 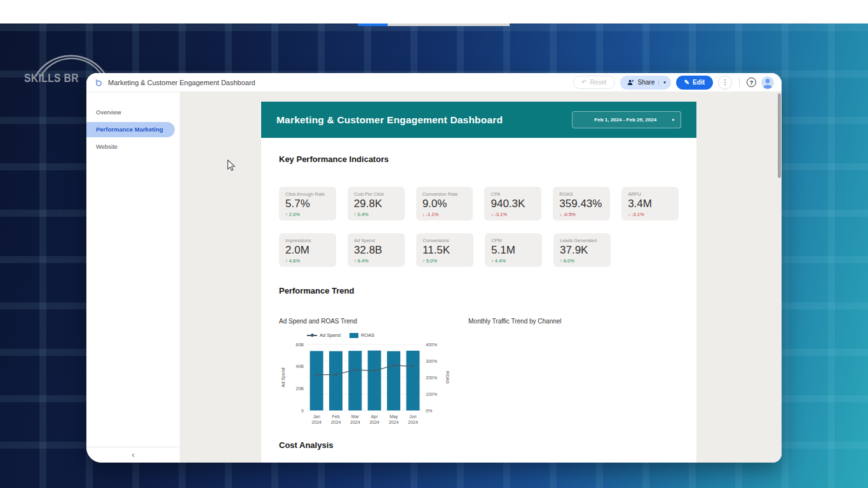 What do you see at coordinates (647, 83) in the screenshot?
I see `share-label: Share` at bounding box center [647, 83].